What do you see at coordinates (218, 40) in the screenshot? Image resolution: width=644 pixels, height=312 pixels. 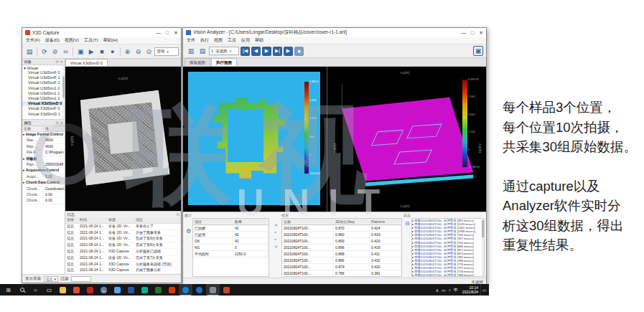 I see `menu-item: 视图` at bounding box center [218, 40].